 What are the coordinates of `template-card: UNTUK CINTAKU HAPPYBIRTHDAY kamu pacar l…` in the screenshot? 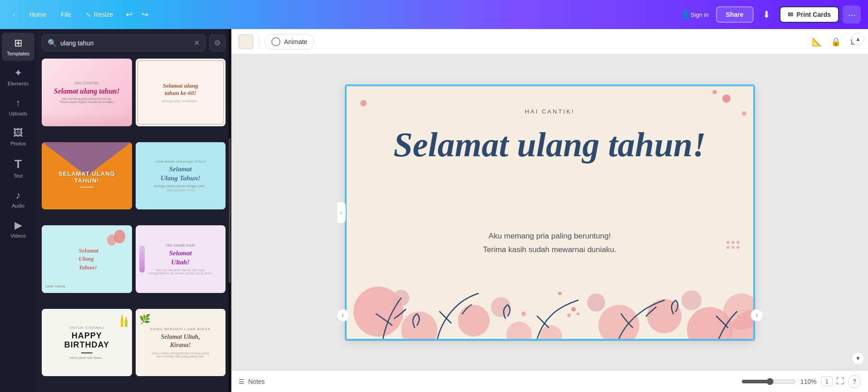 It's located at (87, 342).